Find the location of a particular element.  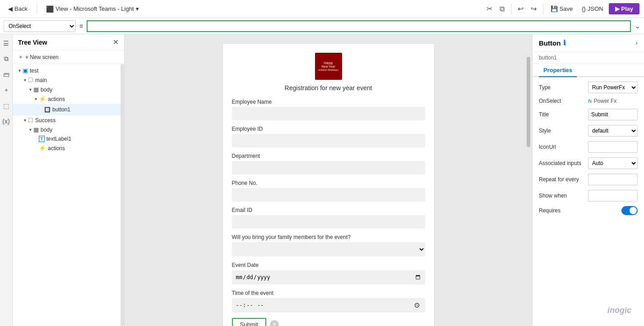

tree-item-actions-success: ⚡ actions is located at coordinates (69, 148).